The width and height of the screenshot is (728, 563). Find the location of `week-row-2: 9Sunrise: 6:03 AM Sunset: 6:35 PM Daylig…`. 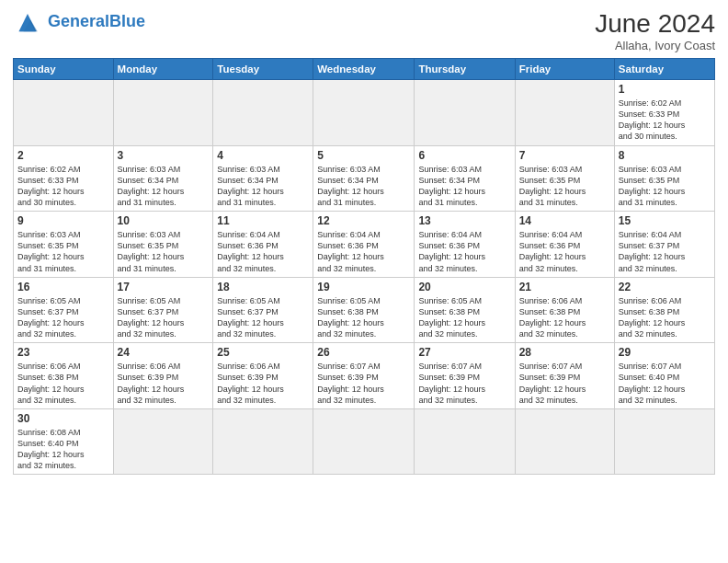

week-row-2: 9Sunrise: 6:03 AM Sunset: 6:35 PM Daylig… is located at coordinates (364, 245).